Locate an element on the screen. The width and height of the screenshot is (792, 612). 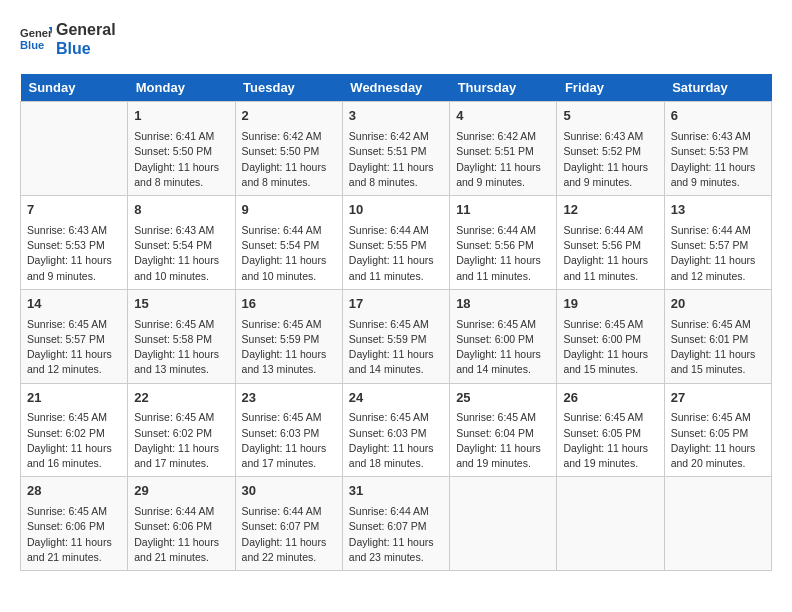
logo-general-text: General is located at coordinates (86, 30).